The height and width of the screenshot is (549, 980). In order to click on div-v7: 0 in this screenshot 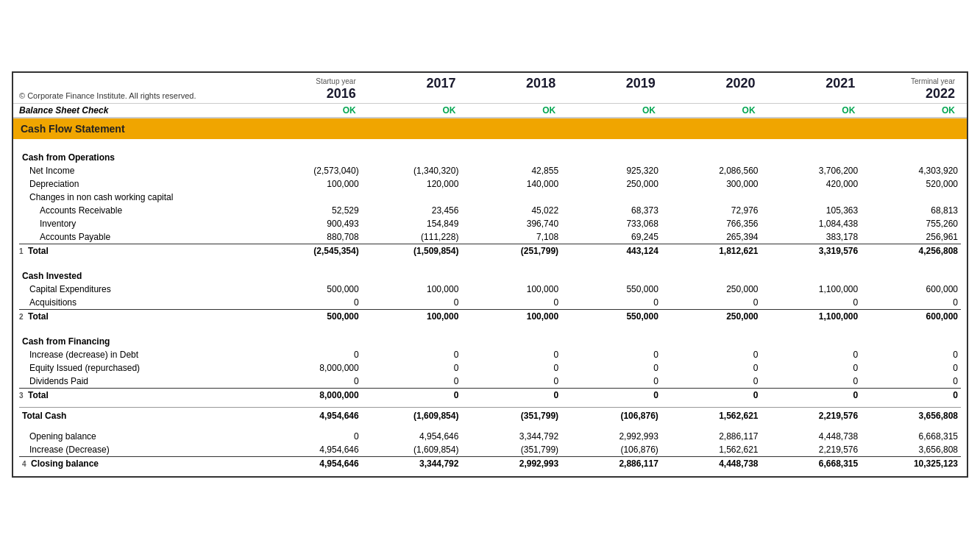, I will do `click(911, 381)`.